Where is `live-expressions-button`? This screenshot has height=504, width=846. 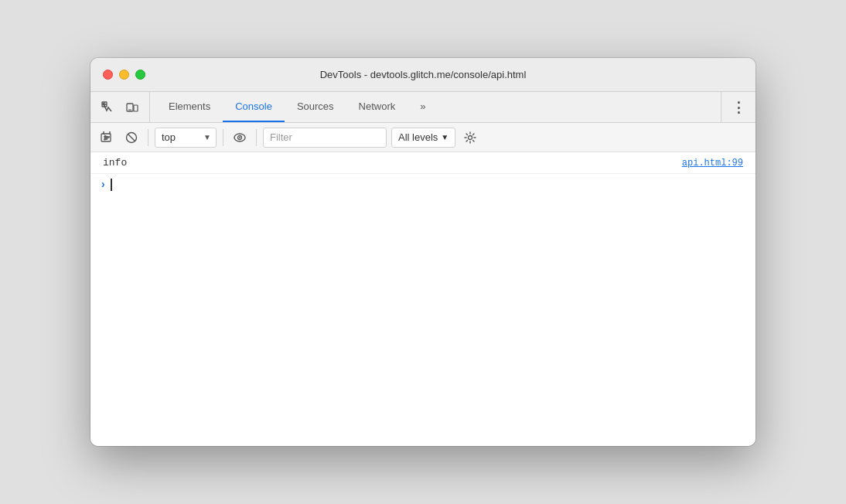
live-expressions-button is located at coordinates (240, 138).